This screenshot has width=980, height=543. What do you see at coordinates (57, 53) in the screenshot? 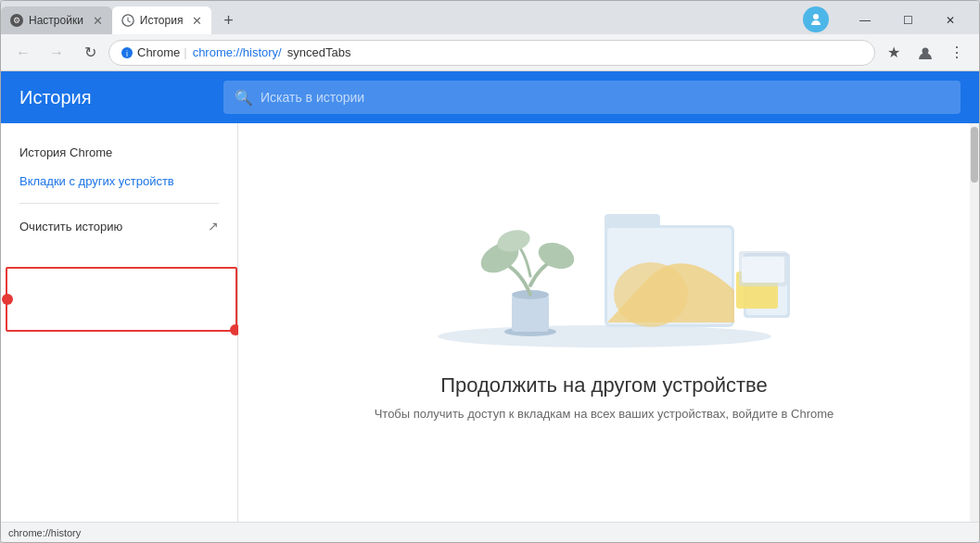
I see `forward-button: →` at bounding box center [57, 53].